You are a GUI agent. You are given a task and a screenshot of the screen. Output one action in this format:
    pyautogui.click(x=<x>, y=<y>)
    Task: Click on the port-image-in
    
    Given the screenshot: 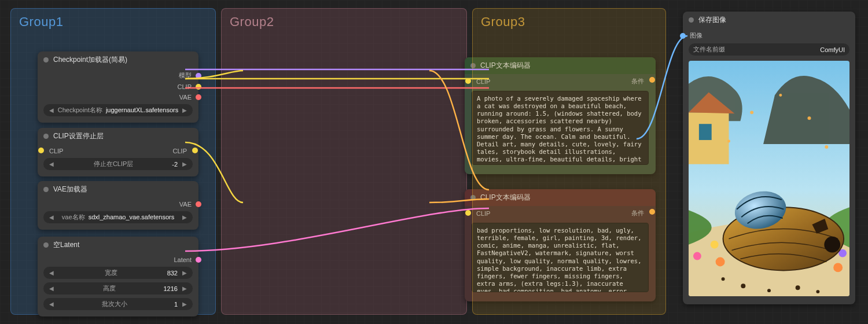 What is the action you would take?
    pyautogui.click(x=683, y=36)
    